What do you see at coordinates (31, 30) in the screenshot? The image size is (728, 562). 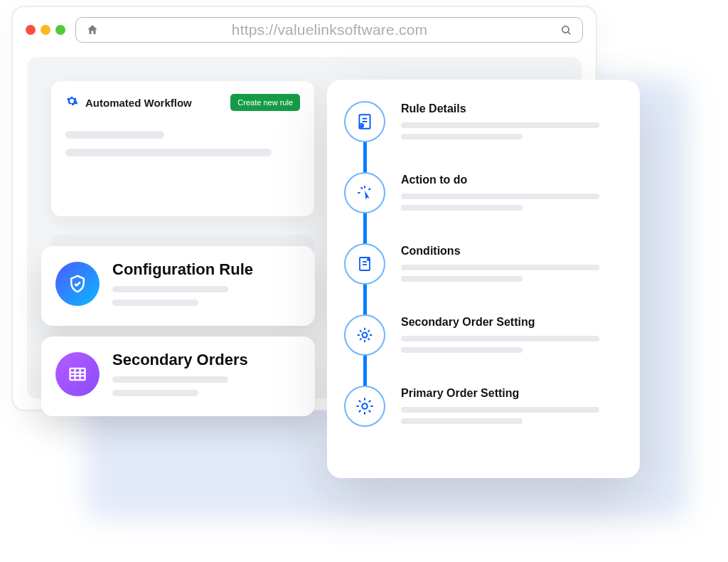 I see `close-window-button` at bounding box center [31, 30].